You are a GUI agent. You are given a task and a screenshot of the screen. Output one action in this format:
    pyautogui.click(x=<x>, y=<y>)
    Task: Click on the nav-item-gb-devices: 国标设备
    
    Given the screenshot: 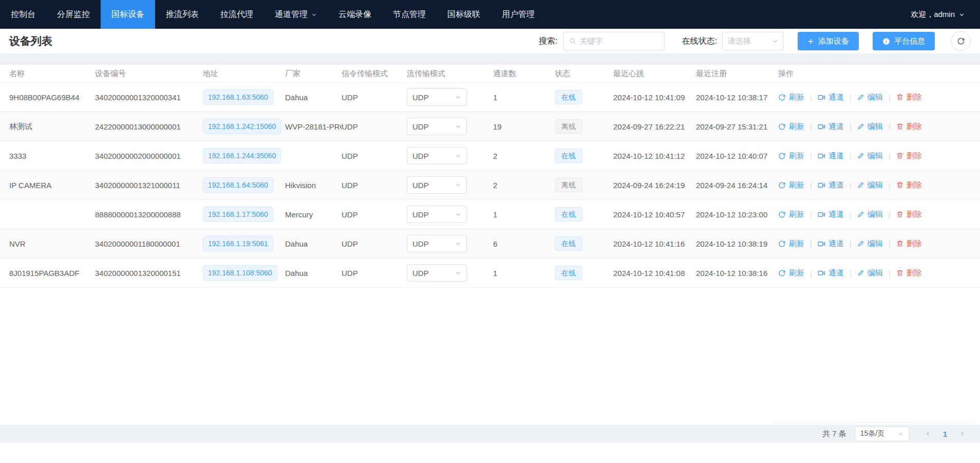 What is the action you would take?
    pyautogui.click(x=128, y=14)
    